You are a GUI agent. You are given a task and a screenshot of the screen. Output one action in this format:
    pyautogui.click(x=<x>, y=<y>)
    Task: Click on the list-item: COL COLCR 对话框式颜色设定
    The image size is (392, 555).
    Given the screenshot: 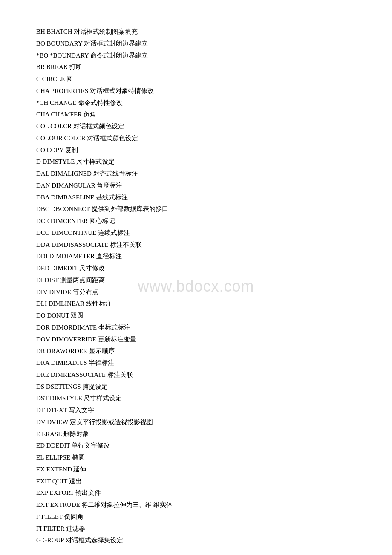 What is the action you would take?
    pyautogui.click(x=196, y=127)
    